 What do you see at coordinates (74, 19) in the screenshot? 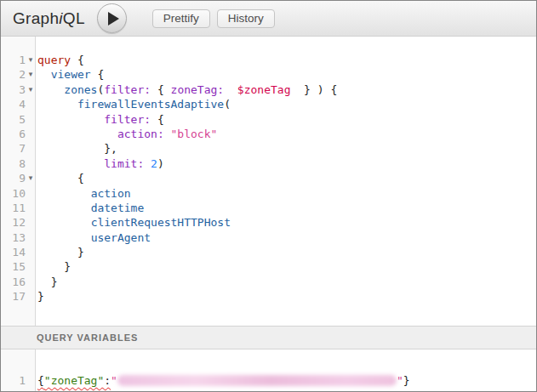
I see `logo-text-ql: QL` at bounding box center [74, 19].